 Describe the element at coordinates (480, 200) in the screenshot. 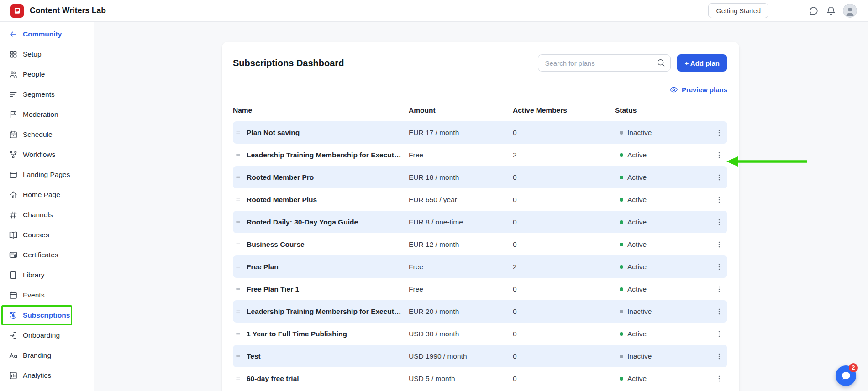

I see `table-row: Rooted Member PlusEUR 650 / year0Active` at that location.